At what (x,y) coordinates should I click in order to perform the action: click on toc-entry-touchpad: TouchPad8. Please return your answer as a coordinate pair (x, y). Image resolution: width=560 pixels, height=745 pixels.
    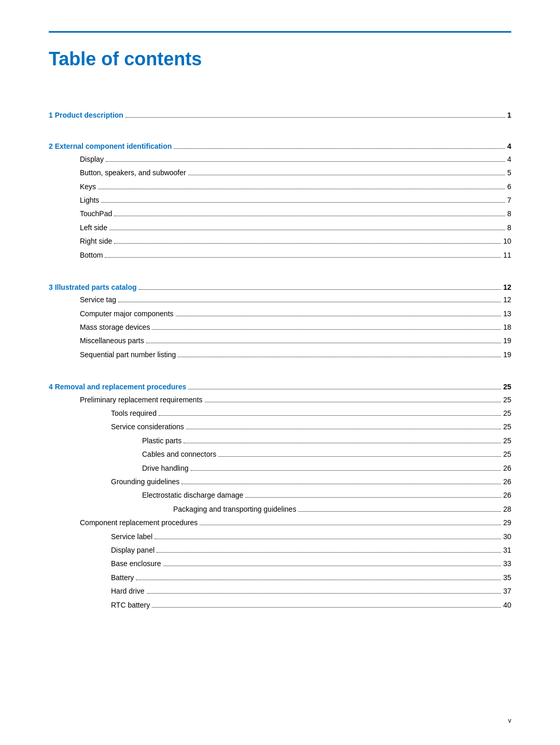
    Looking at the image, I should click on (280, 214).